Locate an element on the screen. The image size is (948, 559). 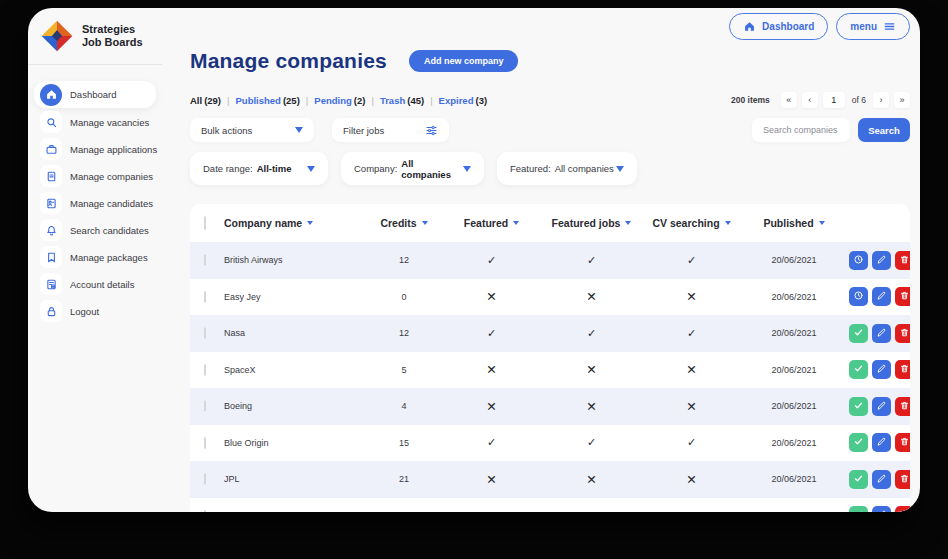
bulk-actions-dropdown: Bulk actions is located at coordinates (252, 130).